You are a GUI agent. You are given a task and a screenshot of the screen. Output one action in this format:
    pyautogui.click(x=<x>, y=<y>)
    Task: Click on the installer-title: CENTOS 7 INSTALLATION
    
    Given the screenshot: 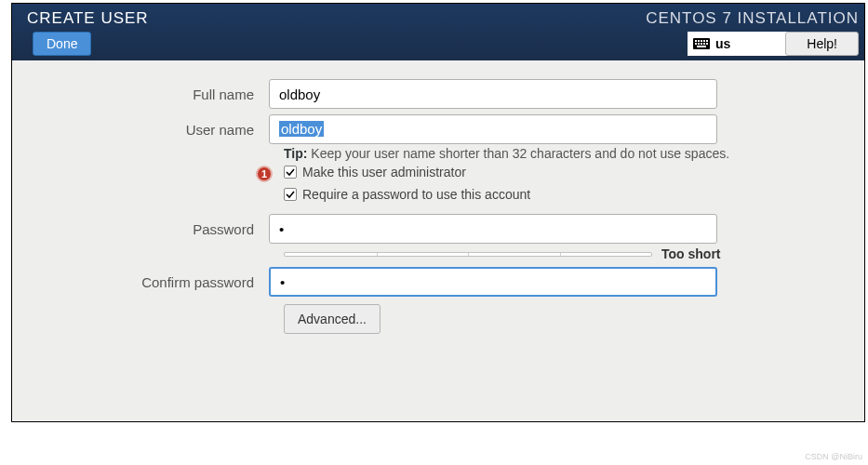 What is the action you would take?
    pyautogui.click(x=752, y=19)
    